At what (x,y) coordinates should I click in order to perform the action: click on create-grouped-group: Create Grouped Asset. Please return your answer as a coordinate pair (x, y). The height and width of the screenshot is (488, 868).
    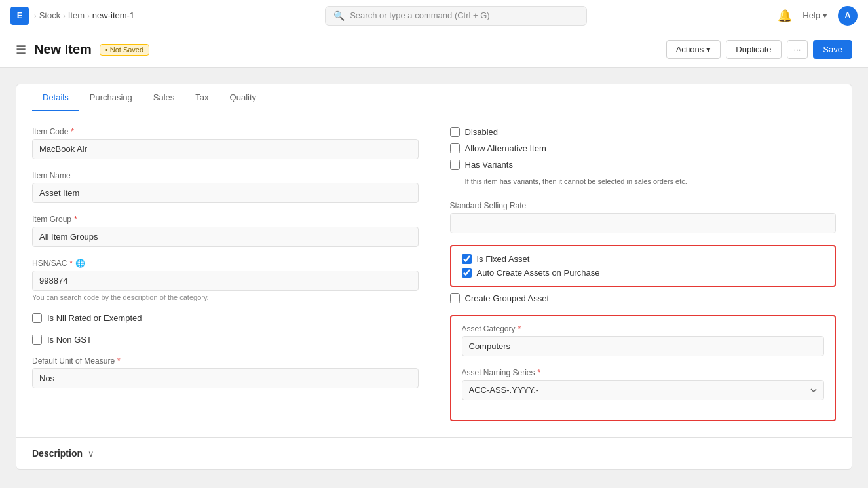
    Looking at the image, I should click on (643, 299).